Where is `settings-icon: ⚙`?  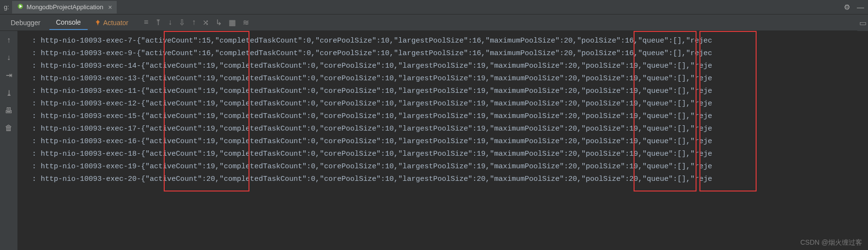 settings-icon: ⚙ is located at coordinates (847, 7).